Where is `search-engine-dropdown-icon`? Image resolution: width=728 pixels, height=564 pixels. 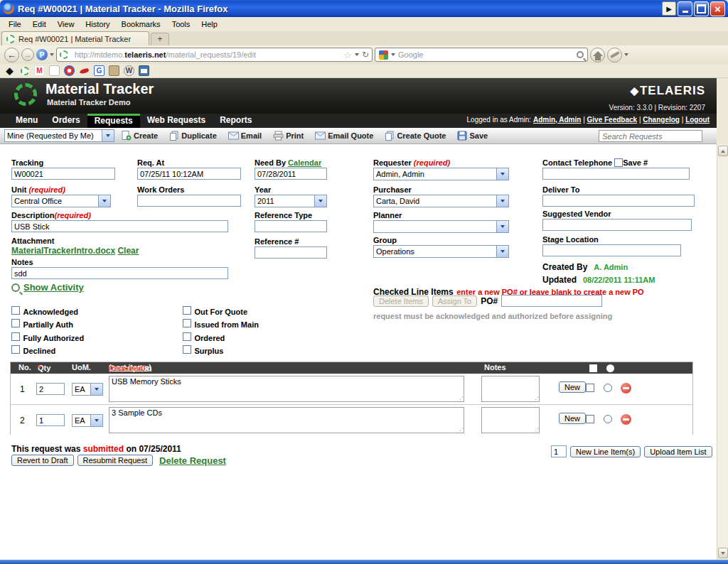
search-engine-dropdown-icon is located at coordinates (393, 55).